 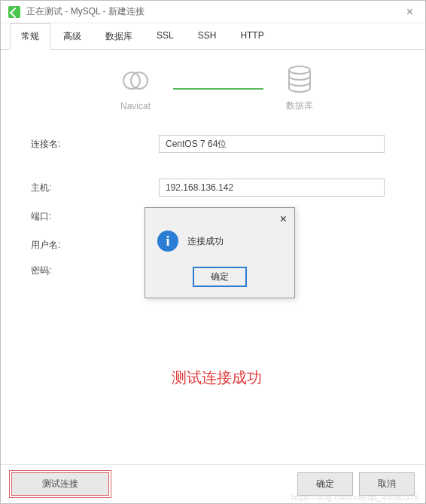 I want to click on ok-button: 确定, so click(x=325, y=484).